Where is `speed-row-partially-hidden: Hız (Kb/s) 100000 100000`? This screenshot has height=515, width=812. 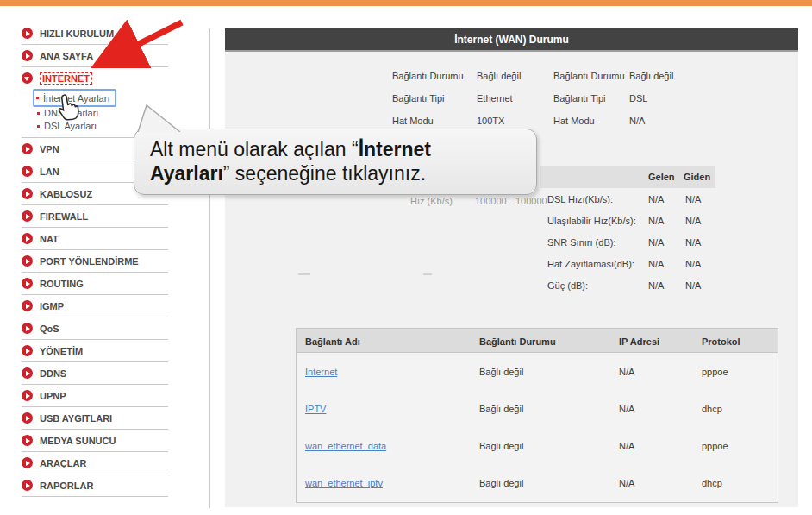 speed-row-partially-hidden: Hız (Kb/s) 100000 100000 is located at coordinates (479, 201).